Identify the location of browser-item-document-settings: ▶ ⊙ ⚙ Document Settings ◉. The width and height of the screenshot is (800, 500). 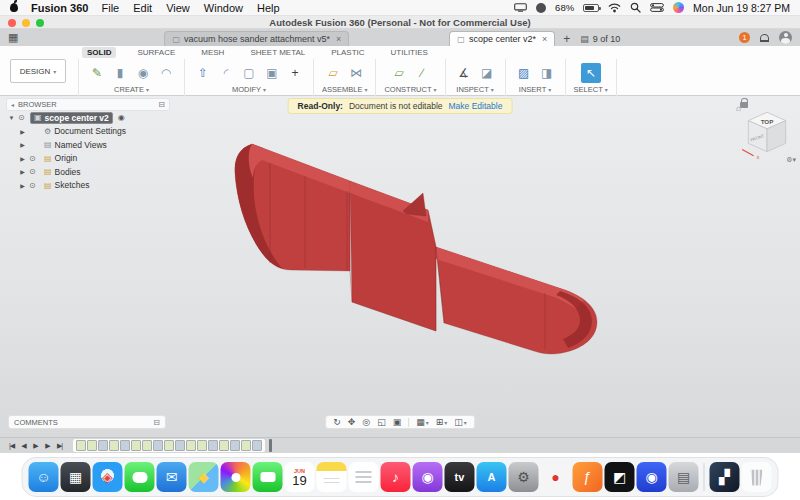
(94, 132).